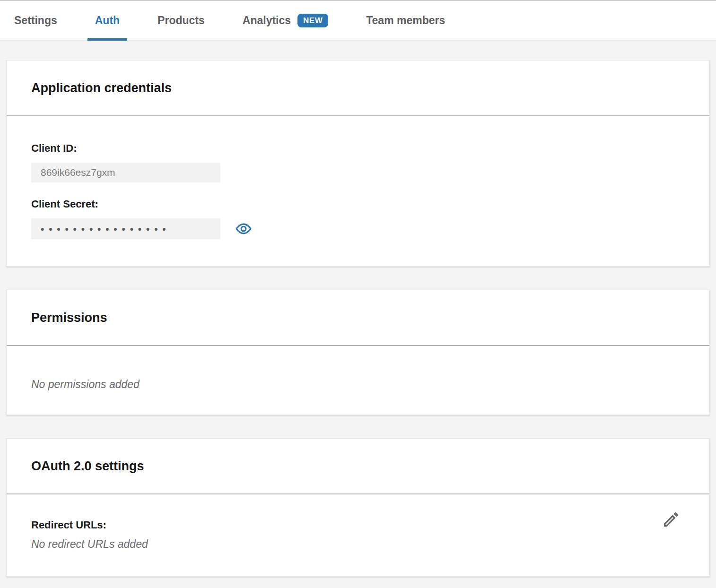 This screenshot has width=716, height=588. Describe the element at coordinates (107, 20) in the screenshot. I see `tab-auth: Auth` at that location.